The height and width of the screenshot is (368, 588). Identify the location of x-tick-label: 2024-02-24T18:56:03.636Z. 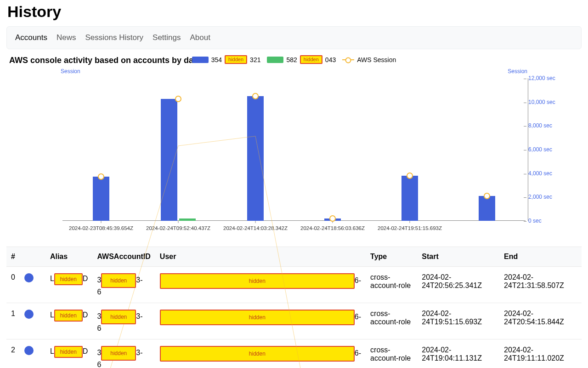
(333, 228).